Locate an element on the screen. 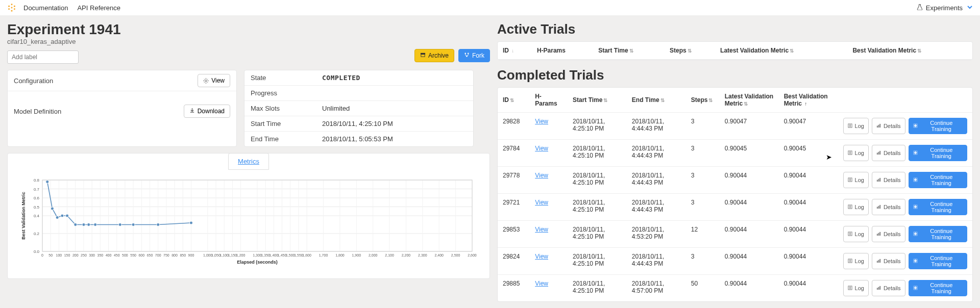  progress-key: Progress is located at coordinates (286, 93).